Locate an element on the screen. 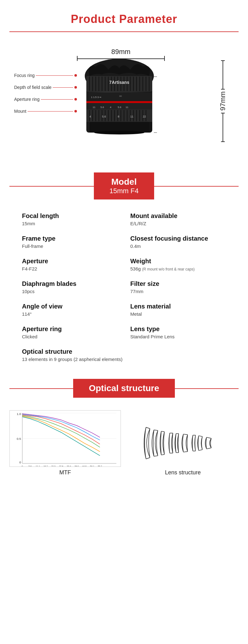  spec-mount-value: E/L/R/Z is located at coordinates (180, 224).